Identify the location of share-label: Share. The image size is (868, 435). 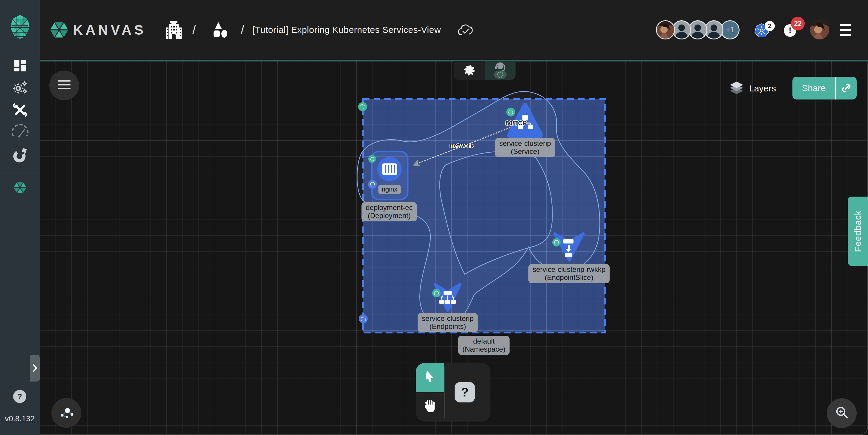
(814, 88).